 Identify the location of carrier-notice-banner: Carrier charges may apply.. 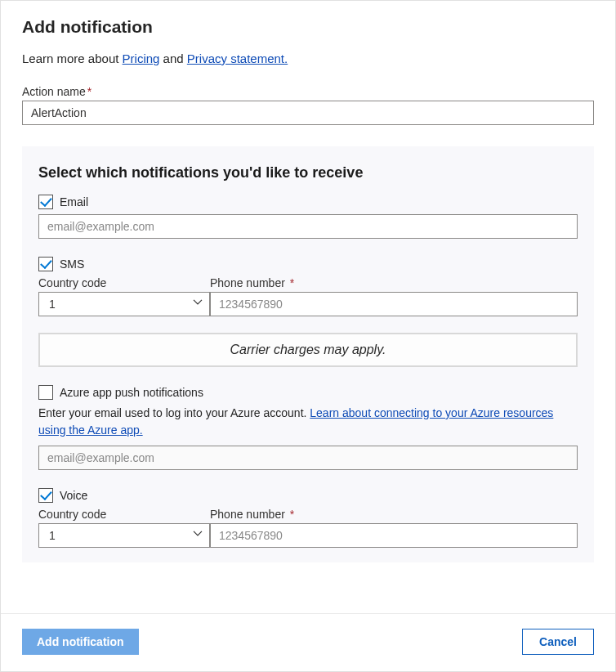
(308, 350).